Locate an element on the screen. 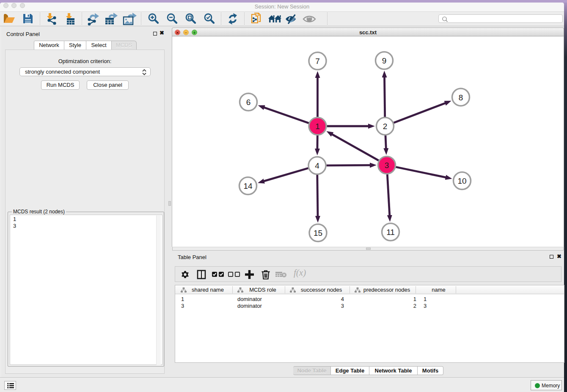 This screenshot has width=567, height=392. svg-text: 9 is located at coordinates (384, 61).